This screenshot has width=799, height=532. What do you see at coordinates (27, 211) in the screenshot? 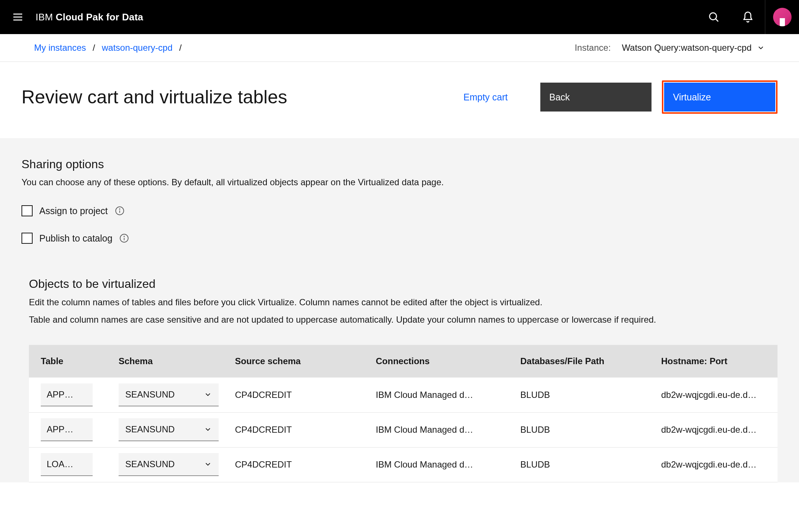
I see `assign-checkbox` at bounding box center [27, 211].